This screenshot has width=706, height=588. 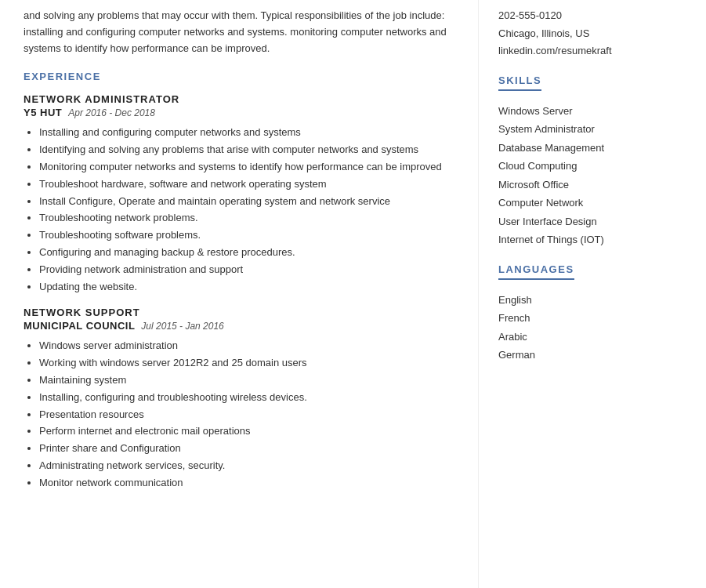 What do you see at coordinates (247, 466) in the screenshot?
I see `list-item: Administrating network services, securit…` at bounding box center [247, 466].